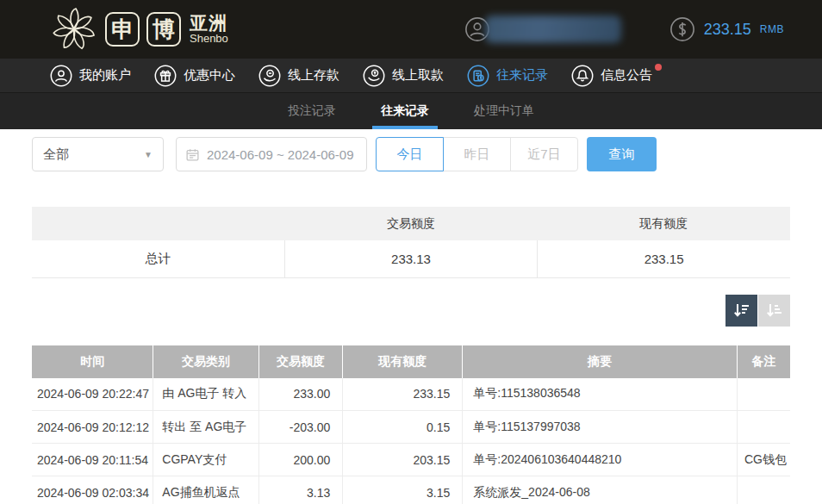 This screenshot has width=822, height=504. What do you see at coordinates (682, 29) in the screenshot?
I see `wallet-dollar-icon` at bounding box center [682, 29].